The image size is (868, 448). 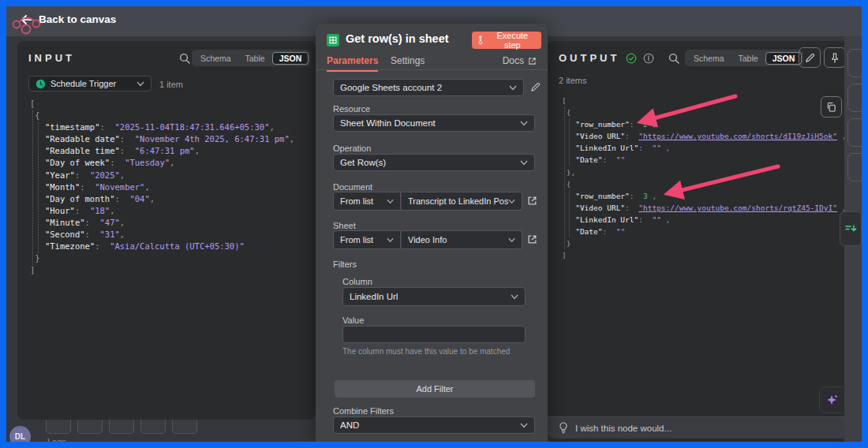 I want to click on output-panel-title: OUTPUT, so click(x=589, y=58).